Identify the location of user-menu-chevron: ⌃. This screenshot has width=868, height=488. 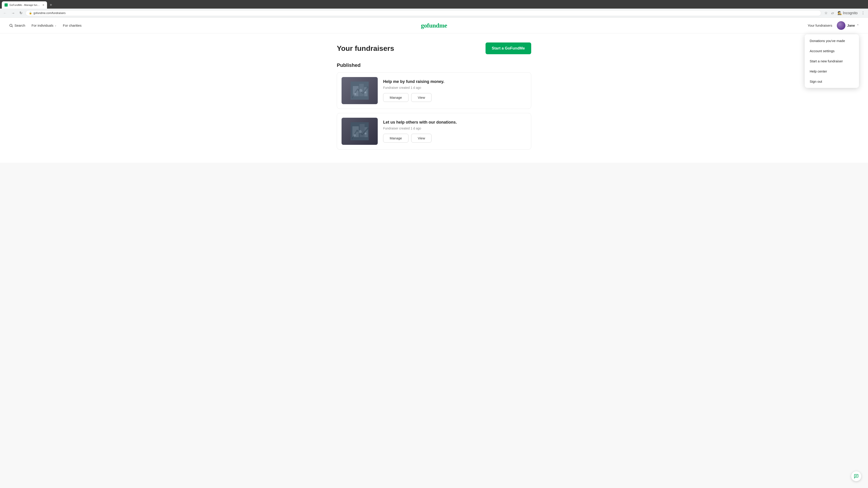
(858, 26).